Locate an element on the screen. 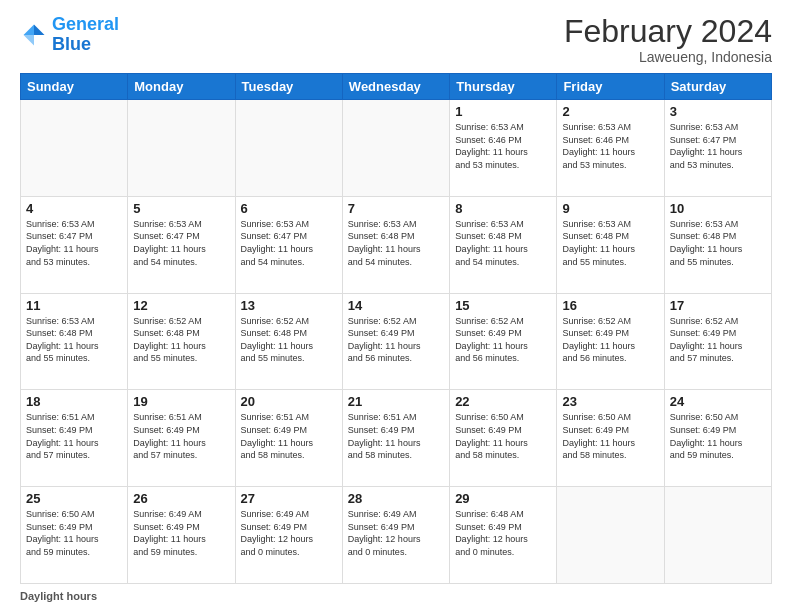  calendar-cell: 6Sunrise: 6:53 AM Sunset: 6:47 PM Daylig… is located at coordinates (288, 244).